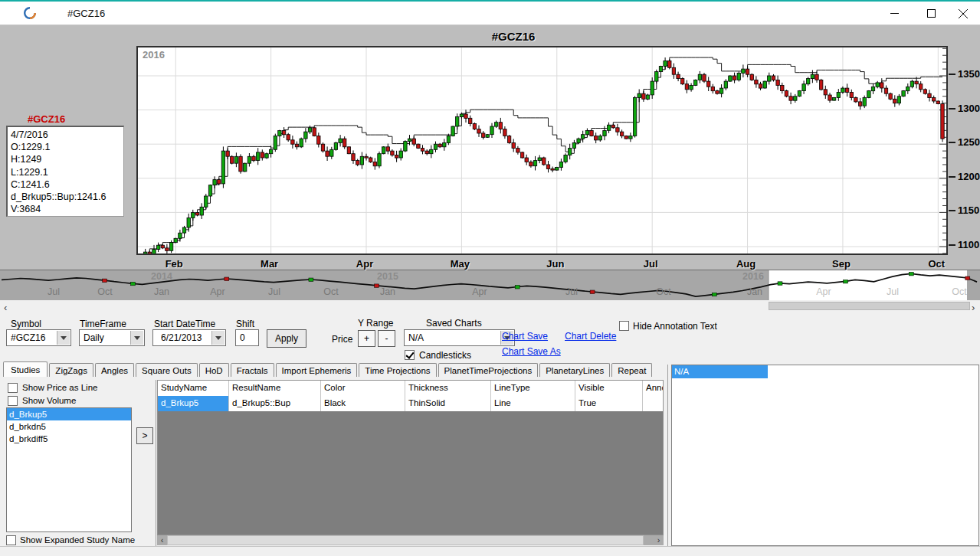 The width and height of the screenshot is (980, 556). What do you see at coordinates (366, 339) in the screenshot?
I see `yrange-plus-button: +` at bounding box center [366, 339].